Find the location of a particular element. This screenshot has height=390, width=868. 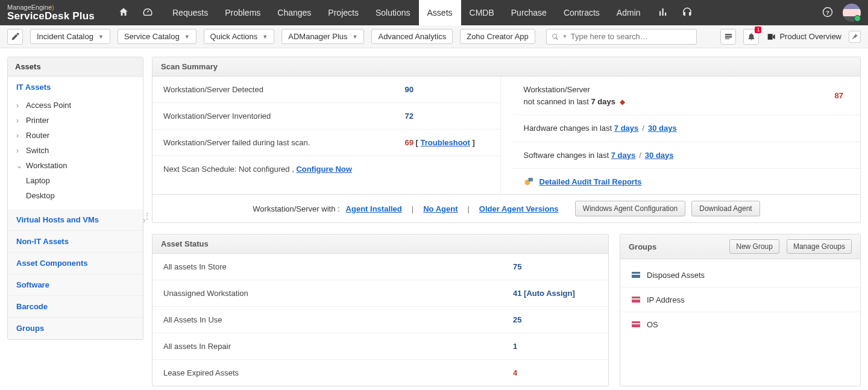

product-overview-button: Product Overview is located at coordinates (804, 37).